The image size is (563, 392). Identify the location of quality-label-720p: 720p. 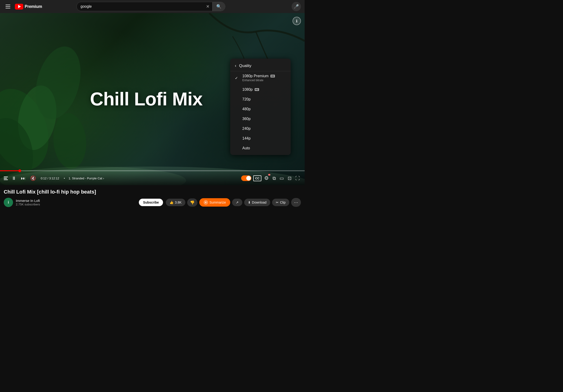
(246, 99).